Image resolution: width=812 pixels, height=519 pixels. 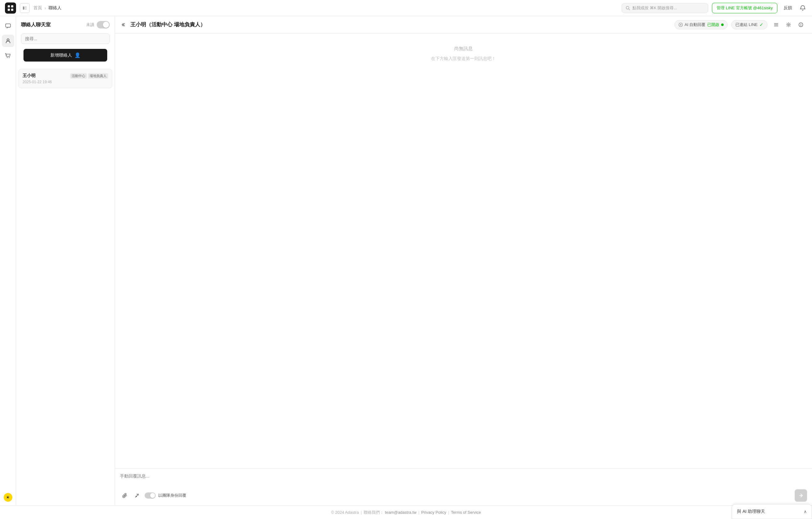 What do you see at coordinates (788, 25) in the screenshot?
I see `gear-icon` at bounding box center [788, 25].